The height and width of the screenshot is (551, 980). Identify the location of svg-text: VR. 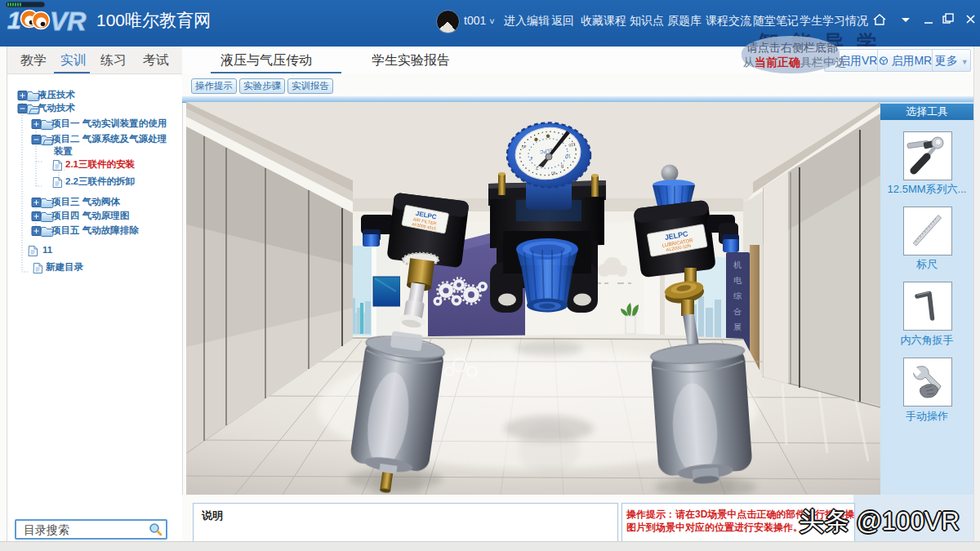
(68, 21).